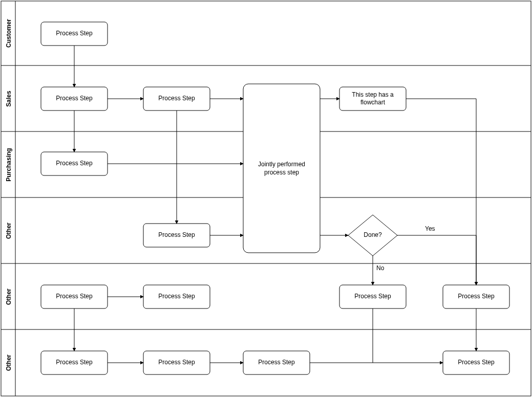 This screenshot has width=532, height=397. I want to click on lane-label-purchasing: Purchasing, so click(9, 165).